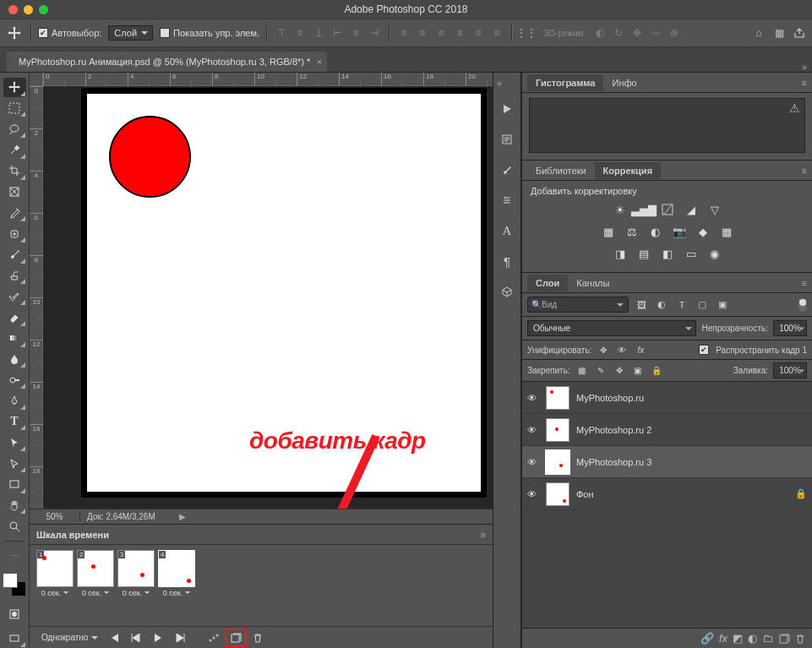 The height and width of the screenshot is (648, 812). Describe the element at coordinates (14, 585) in the screenshot. I see `color-swatches` at that location.